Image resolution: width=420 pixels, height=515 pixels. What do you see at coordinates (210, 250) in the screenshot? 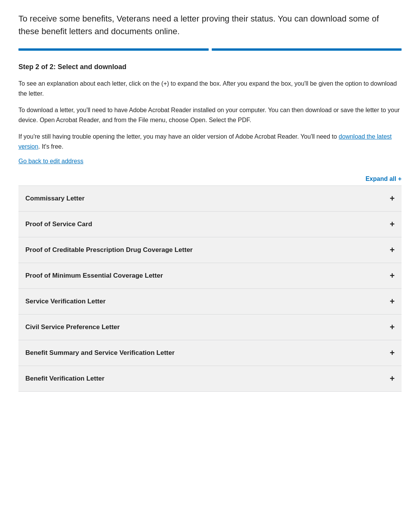
I see `accordion-header-2: Proof of Creditable Prescription Drug Co…` at bounding box center [210, 250].